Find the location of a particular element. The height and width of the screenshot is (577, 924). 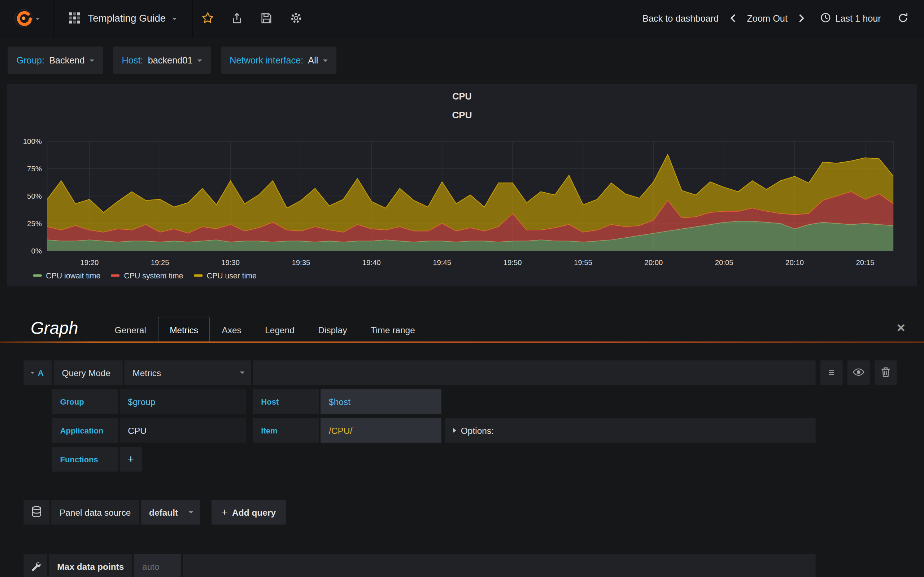

legend-label: CPU user time is located at coordinates (232, 276).